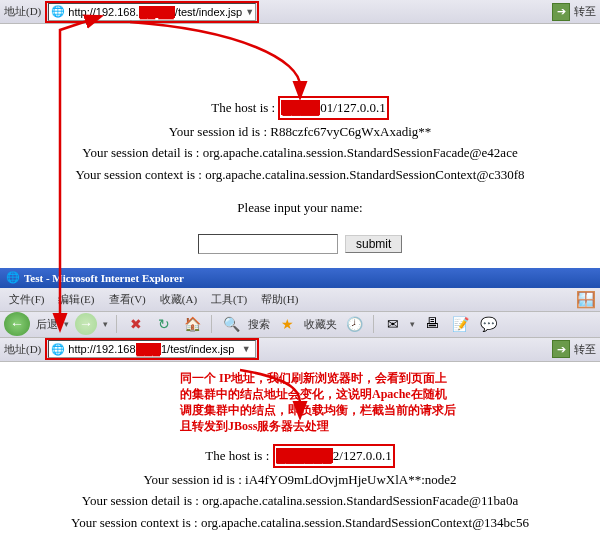 The image size is (600, 542). What do you see at coordinates (300, 300) in the screenshot?
I see `menu-bar: 文件(F) 编辑(E) 查看(V) 收藏(A) 工具(T) 帮助(H) 🪟` at bounding box center [300, 300].